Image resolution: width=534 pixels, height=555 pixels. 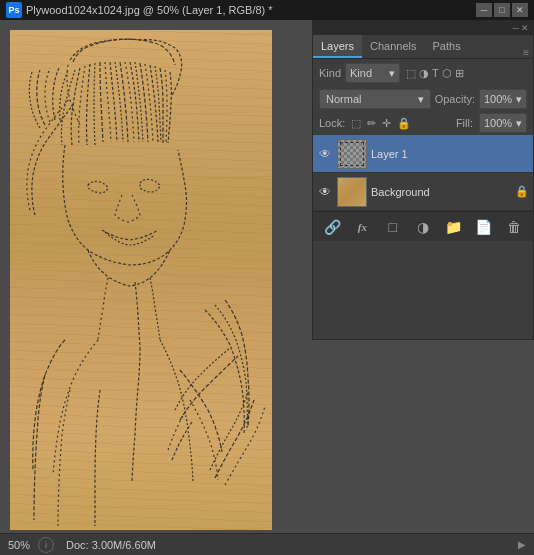 What do you see at coordinates (423, 99) in the screenshot?
I see `blend-row: Normal ▾ Opacity: 100% ▾` at bounding box center [423, 99].